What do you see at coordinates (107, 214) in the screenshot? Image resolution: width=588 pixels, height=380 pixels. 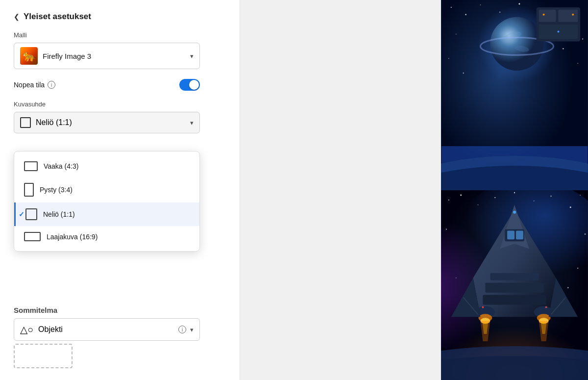 I see `dropdown-item-square: ✓ Neliö (1:1)` at bounding box center [107, 214].